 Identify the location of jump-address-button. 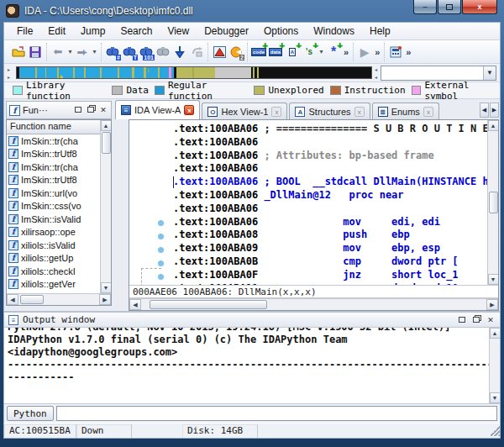
(180, 52).